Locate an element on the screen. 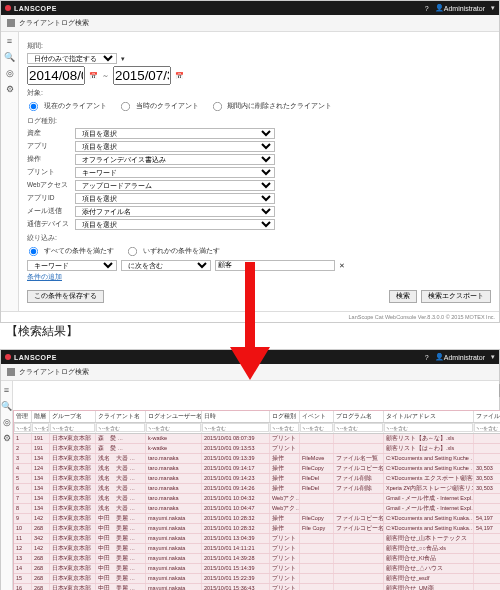 The height and width of the screenshot is (590, 500). cell: 日本¥東京本部 is located at coordinates (73, 558).